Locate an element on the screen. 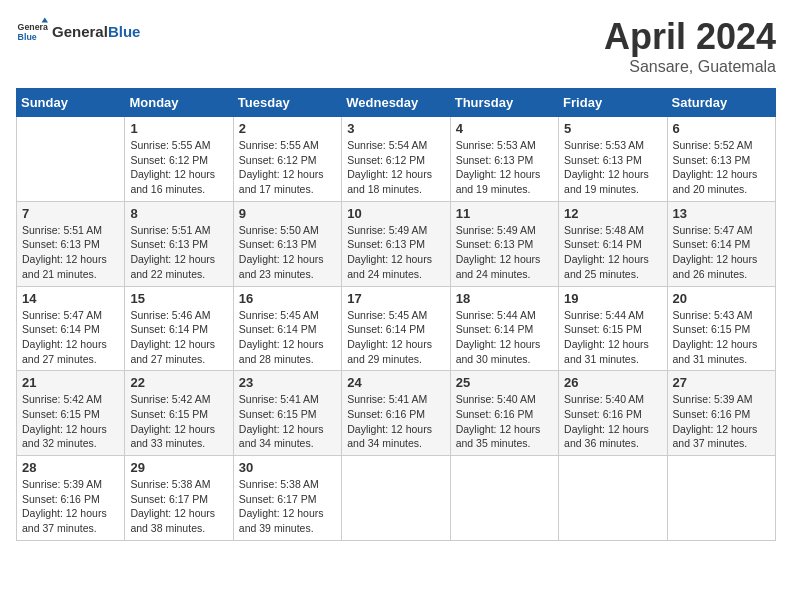 This screenshot has height=612, width=792. day-number: 14 is located at coordinates (70, 298).